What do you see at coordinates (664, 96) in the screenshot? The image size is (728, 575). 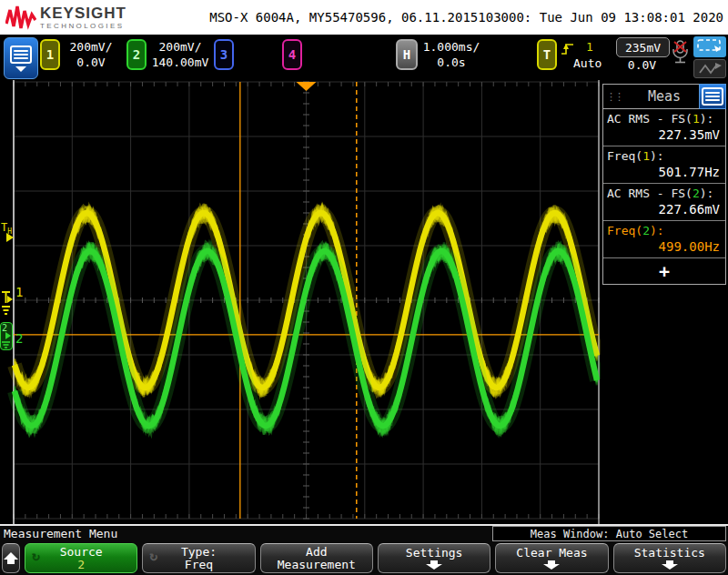 I see `panel-title: Meas` at bounding box center [664, 96].